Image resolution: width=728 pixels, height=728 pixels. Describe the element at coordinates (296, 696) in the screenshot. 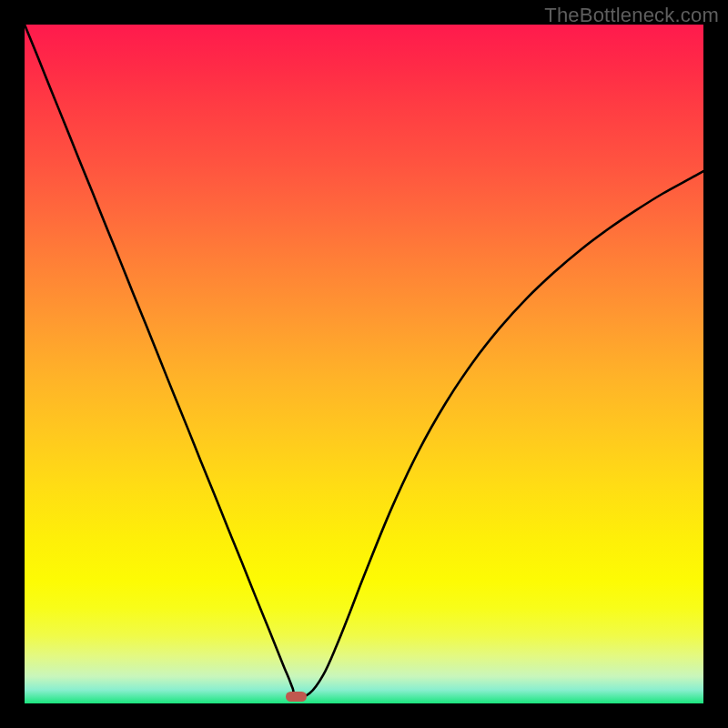

I see `optimum-marker` at that location.